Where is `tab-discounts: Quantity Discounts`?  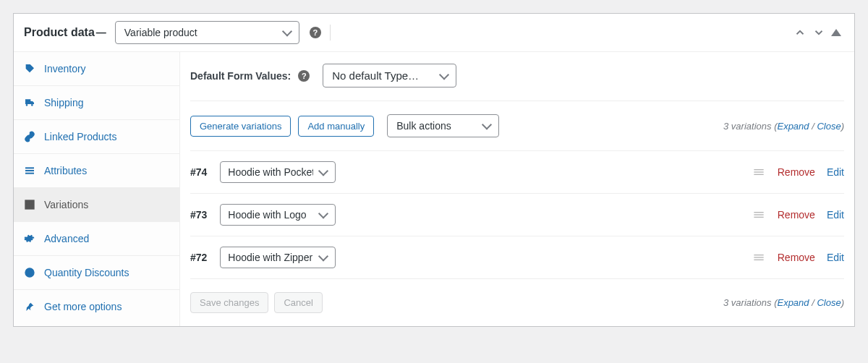
tab-discounts: Quantity Discounts is located at coordinates (97, 273).